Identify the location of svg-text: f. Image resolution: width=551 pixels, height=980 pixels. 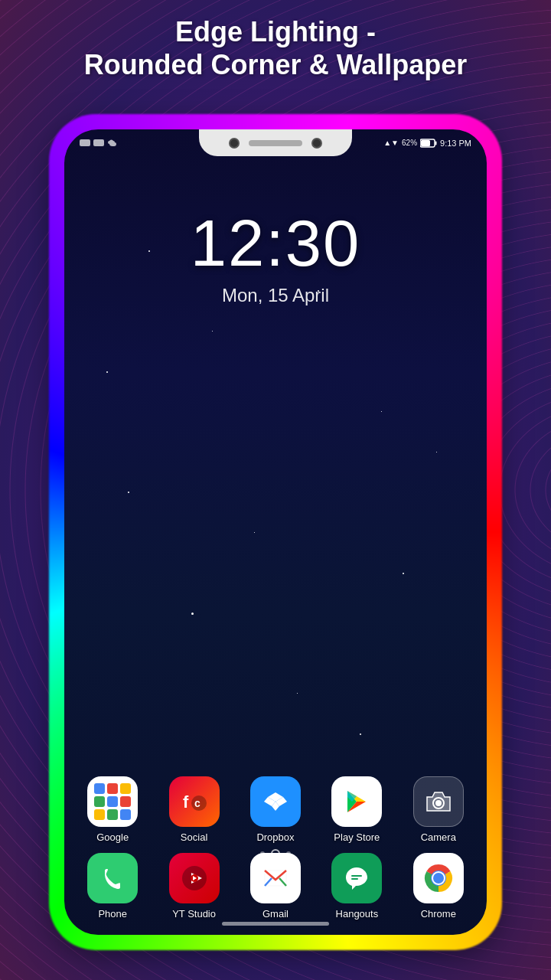
(186, 802).